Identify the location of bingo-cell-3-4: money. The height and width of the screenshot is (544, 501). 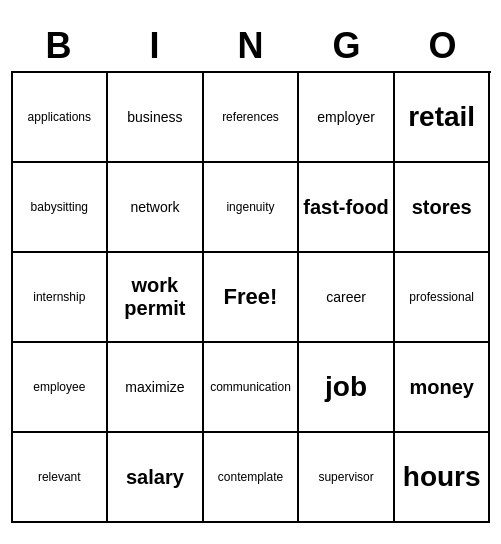
(443, 388).